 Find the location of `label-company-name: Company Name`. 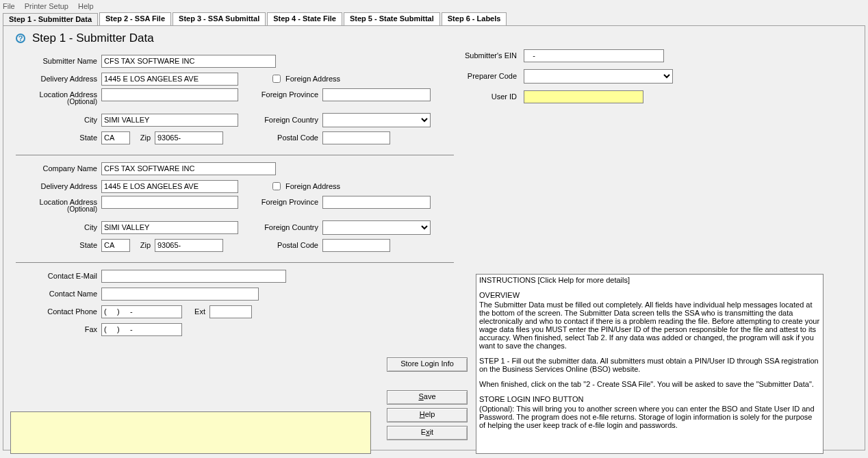

label-company-name: Company Name is located at coordinates (59, 168).